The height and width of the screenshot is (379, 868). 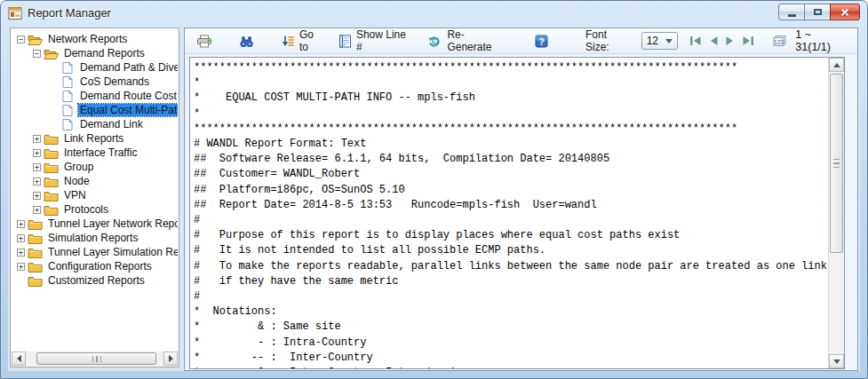 What do you see at coordinates (87, 39) in the screenshot?
I see `tree-item-label: Network Reports` at bounding box center [87, 39].